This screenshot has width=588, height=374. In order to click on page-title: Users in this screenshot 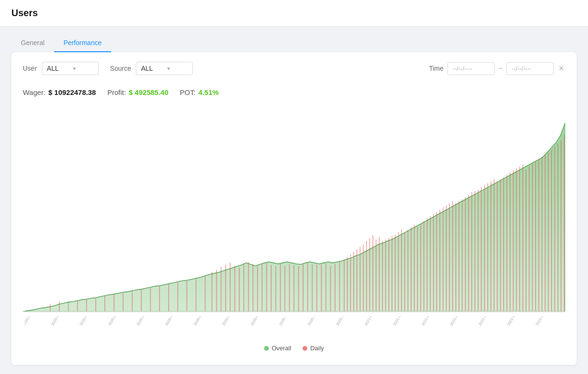, I will do `click(294, 13)`.